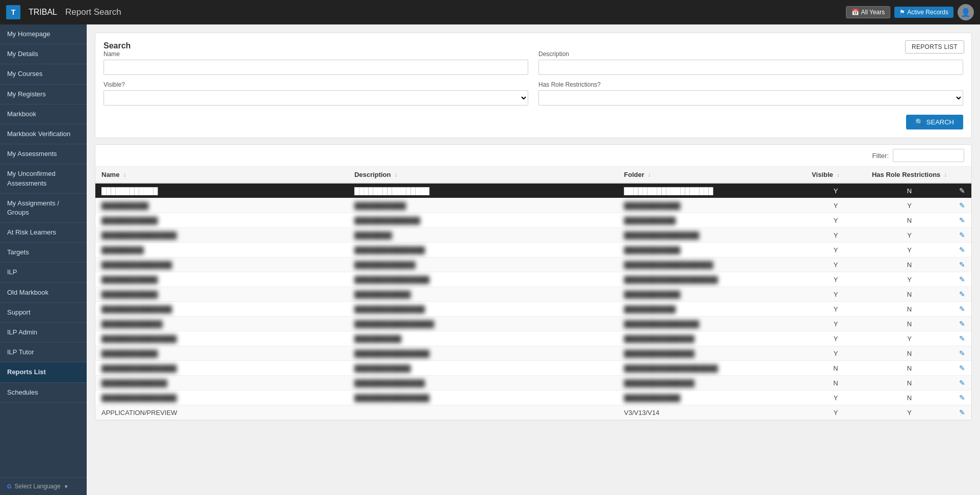 The image size is (980, 495). I want to click on sidebar-item-reports-list: Reports List, so click(43, 372).